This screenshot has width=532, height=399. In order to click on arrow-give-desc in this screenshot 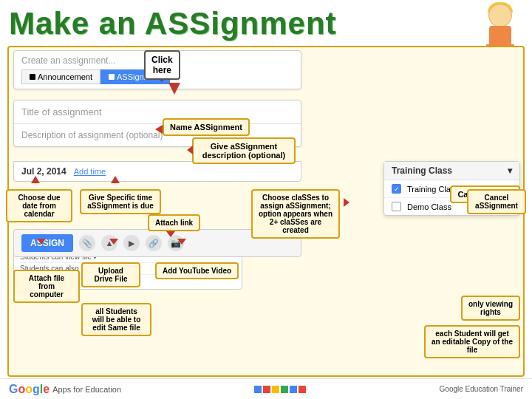, I will do `click(190, 150)`.